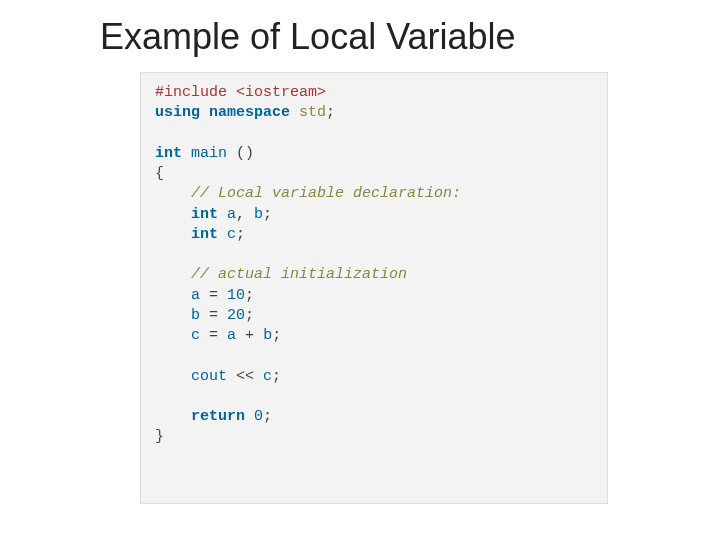 The height and width of the screenshot is (540, 720). Describe the element at coordinates (236, 296) in the screenshot. I see `num-10: 10` at that location.